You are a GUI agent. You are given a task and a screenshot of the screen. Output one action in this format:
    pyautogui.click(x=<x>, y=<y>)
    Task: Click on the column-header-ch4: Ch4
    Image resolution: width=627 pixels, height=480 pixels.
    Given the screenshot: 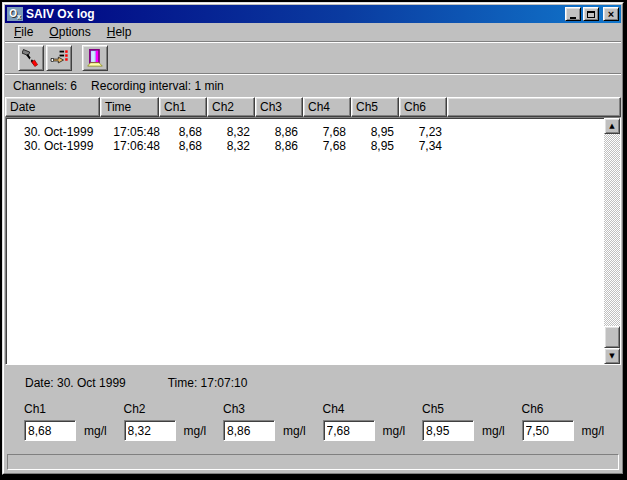 What is the action you would take?
    pyautogui.click(x=327, y=107)
    